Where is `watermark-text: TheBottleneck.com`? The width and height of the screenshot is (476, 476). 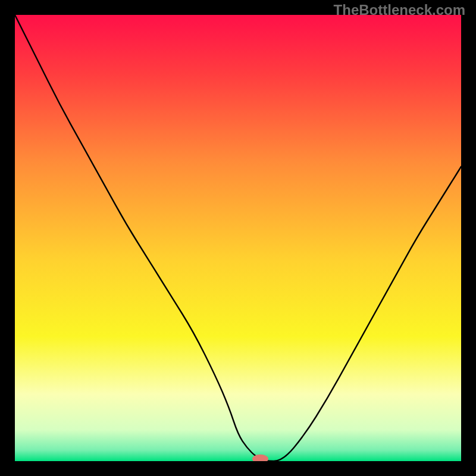 watermark-text: TheBottleneck.com is located at coordinates (400, 10).